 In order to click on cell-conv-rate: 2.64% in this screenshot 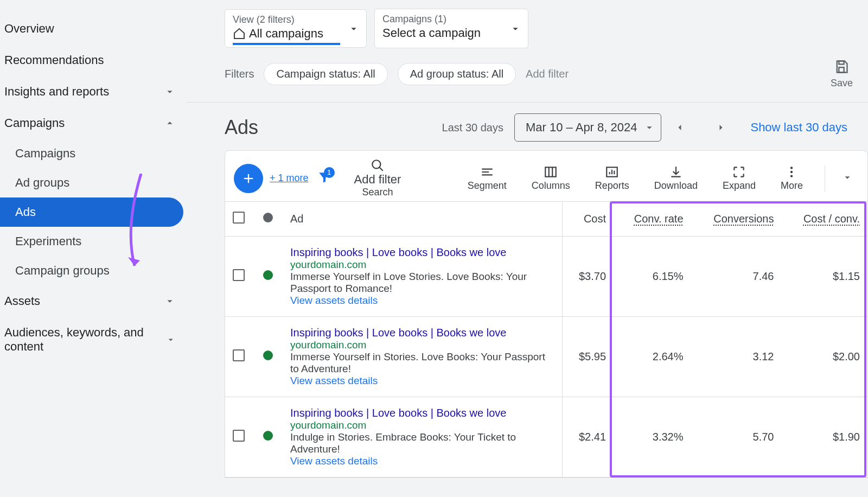, I will do `click(652, 357)`.